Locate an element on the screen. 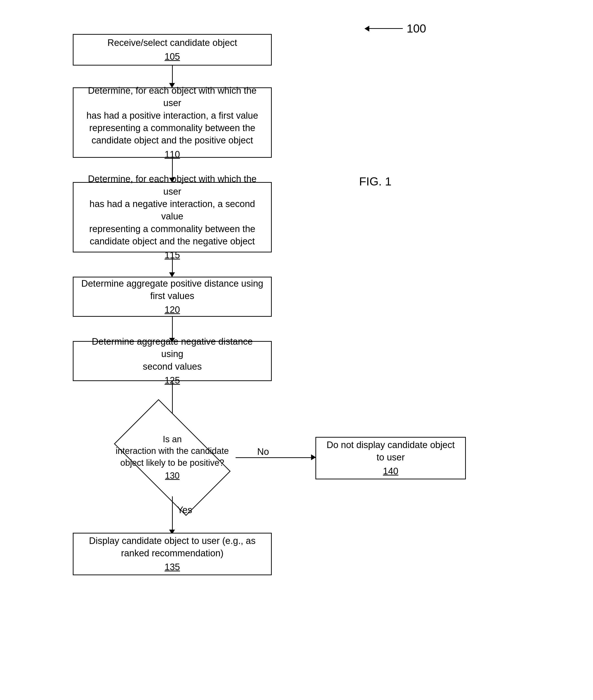 This screenshot has height=700, width=593. diamond-130-text: Is an interaction with the candidate obj… is located at coordinates (172, 457).